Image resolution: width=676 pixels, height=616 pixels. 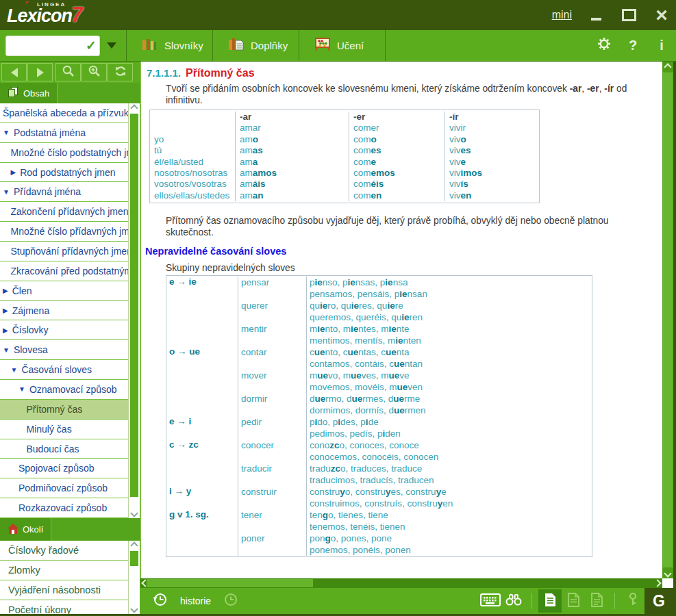 I want to click on sidebar-tree-item: ▶Číslovky, so click(x=64, y=330).